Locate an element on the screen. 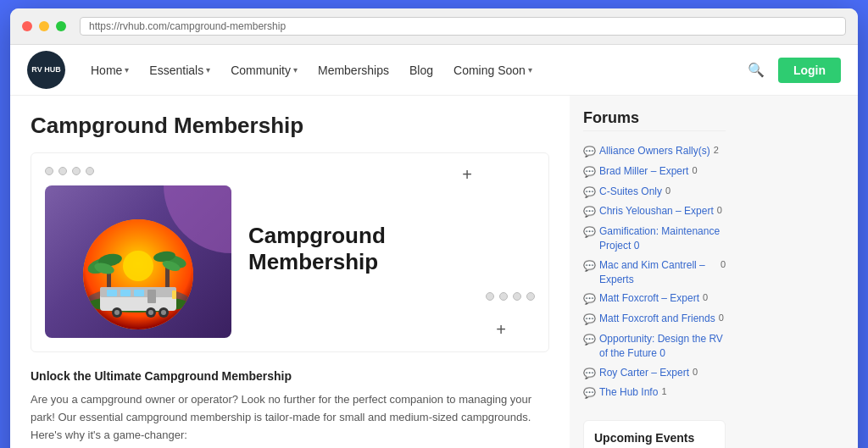 The height and width of the screenshot is (448, 868). forum-list: 💬 Alliance Owners Rally(s) 2 💬 Brad Mill… is located at coordinates (654, 273).